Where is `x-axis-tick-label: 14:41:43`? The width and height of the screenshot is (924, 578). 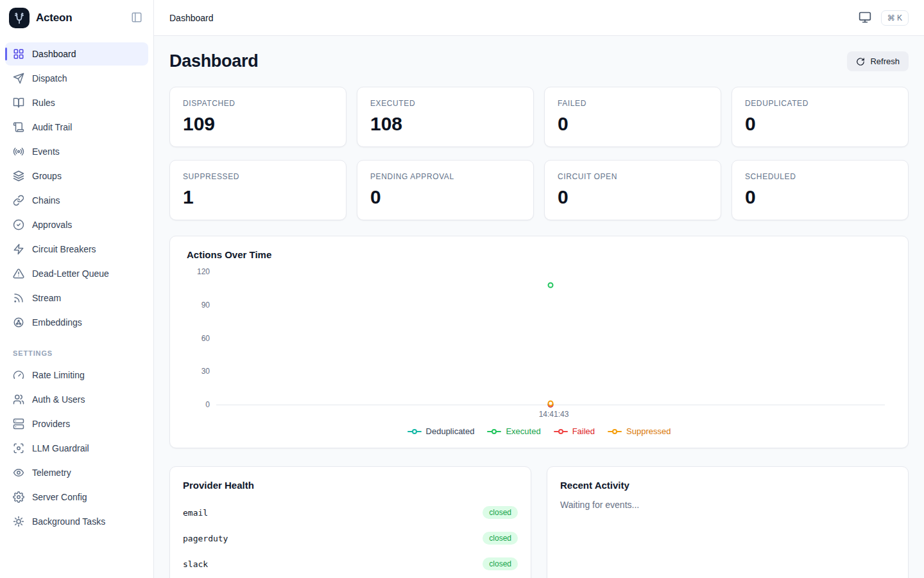
x-axis-tick-label: 14:41:43 is located at coordinates (554, 412).